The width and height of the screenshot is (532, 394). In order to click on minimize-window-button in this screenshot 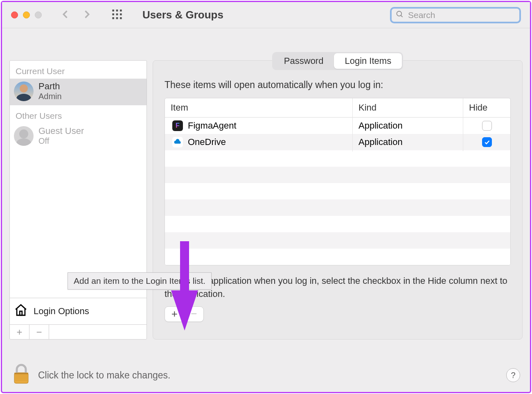, I will do `click(26, 15)`.